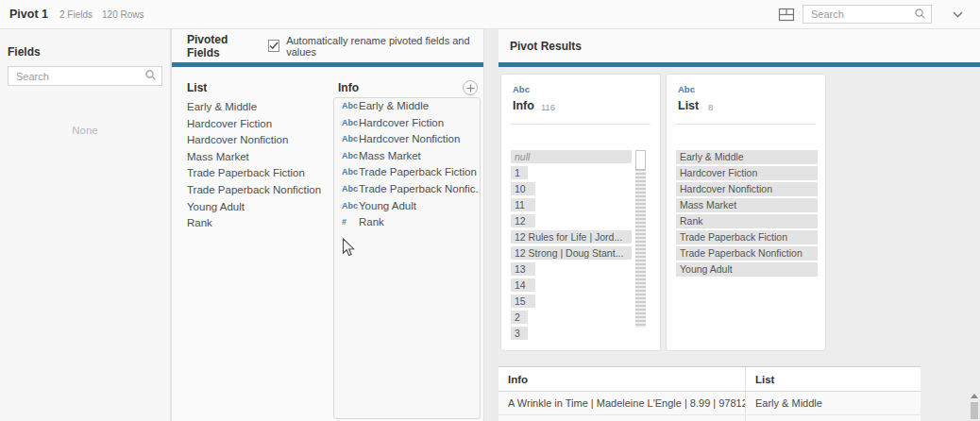 Image resolution: width=980 pixels, height=421 pixels. Describe the element at coordinates (622, 418) in the screenshot. I see `grid-cell-info: Little Fires Everywhere | Celeste Ng | 2…` at that location.